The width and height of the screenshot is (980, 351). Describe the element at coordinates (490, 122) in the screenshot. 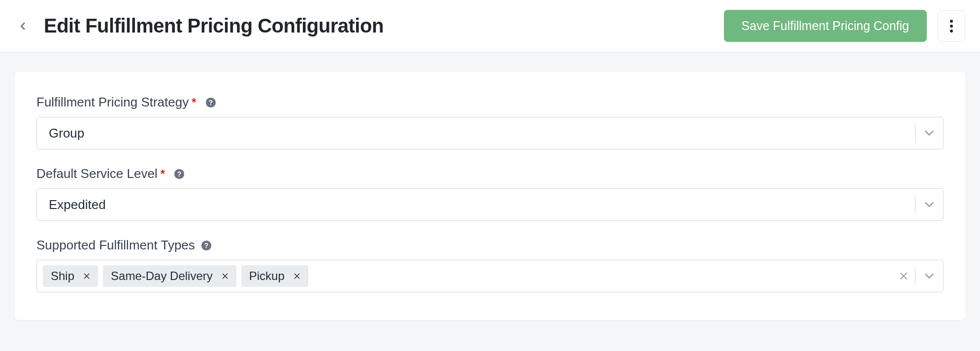

I see `field-pricing-strategy: Fulfillment Pricing Strategy * ? Group` at that location.